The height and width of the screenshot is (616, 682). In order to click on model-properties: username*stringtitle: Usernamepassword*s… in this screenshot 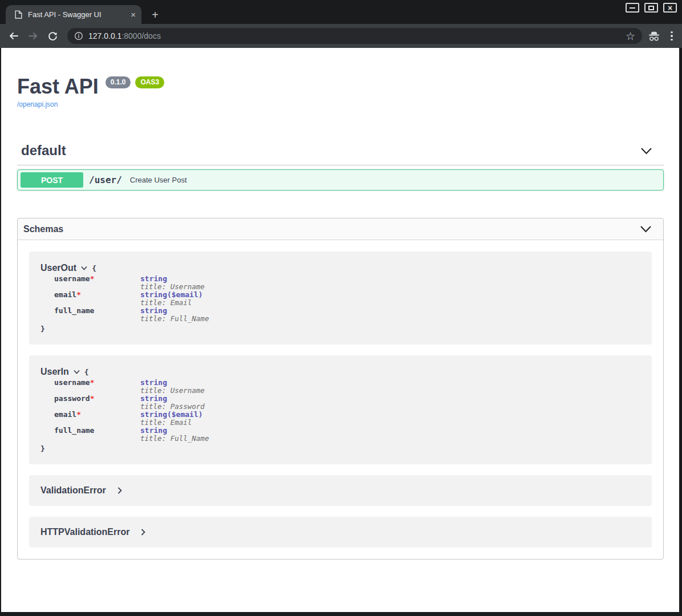, I will do `click(347, 411)`.